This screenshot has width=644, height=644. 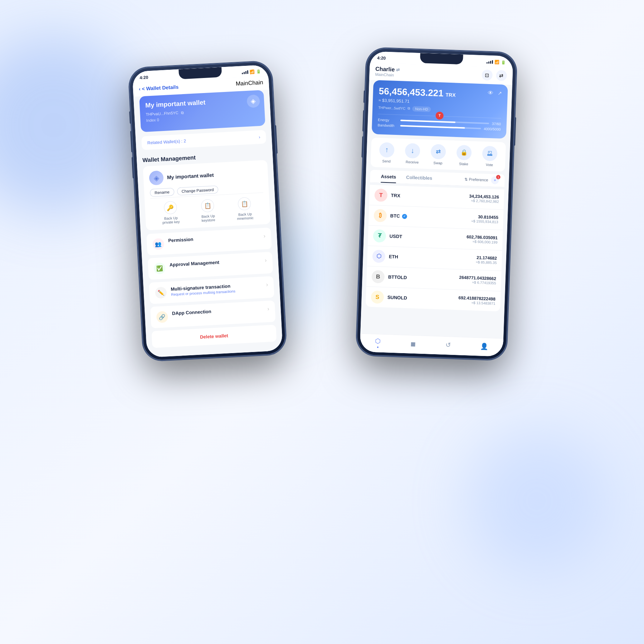 What do you see at coordinates (214, 238) in the screenshot?
I see `permission-title: Permission` at bounding box center [214, 238].